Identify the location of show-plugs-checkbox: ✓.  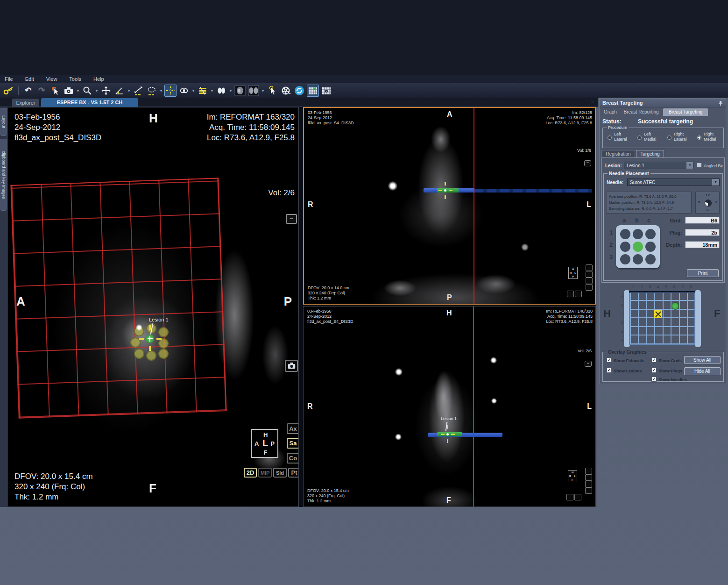
(654, 370).